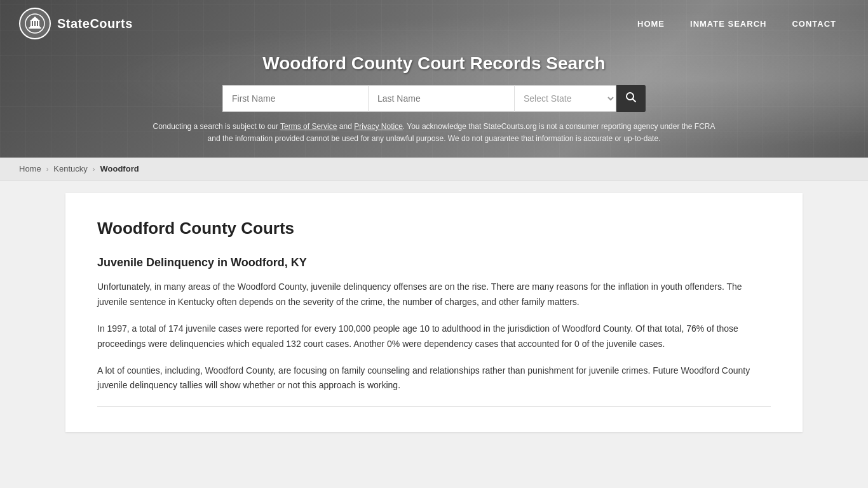  I want to click on breadcrumb-sep-2: ›, so click(94, 169).